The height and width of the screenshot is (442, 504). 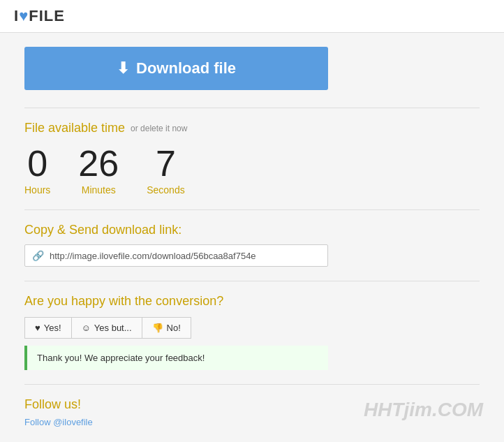 I want to click on minutes-item: 26 Minutes, so click(x=98, y=170).